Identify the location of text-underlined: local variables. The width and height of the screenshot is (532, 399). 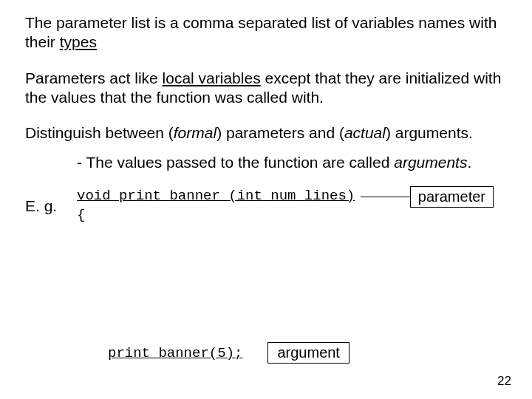
(211, 78).